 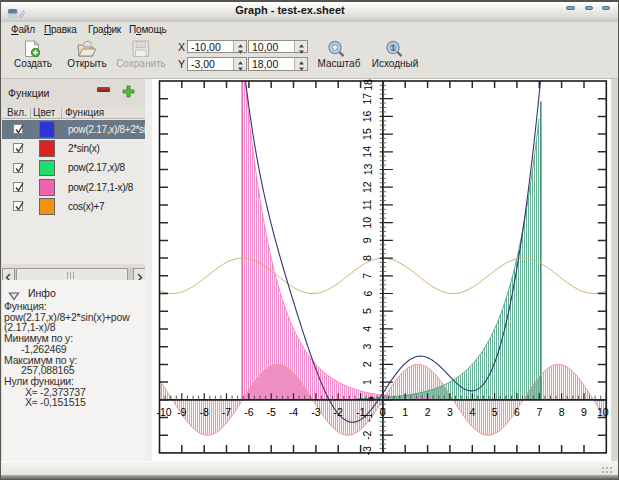 What do you see at coordinates (368, 418) in the screenshot?
I see `svg-text: -1` at bounding box center [368, 418].